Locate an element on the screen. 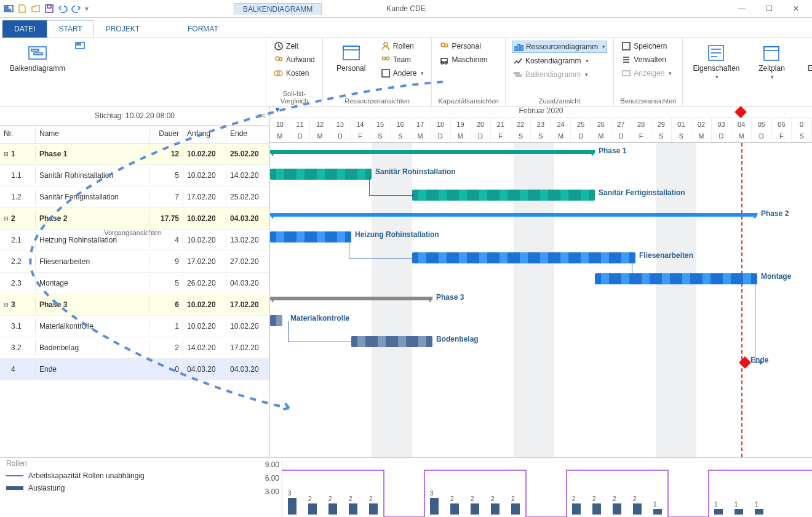  tab-datei: DATEI is located at coordinates (25, 29).